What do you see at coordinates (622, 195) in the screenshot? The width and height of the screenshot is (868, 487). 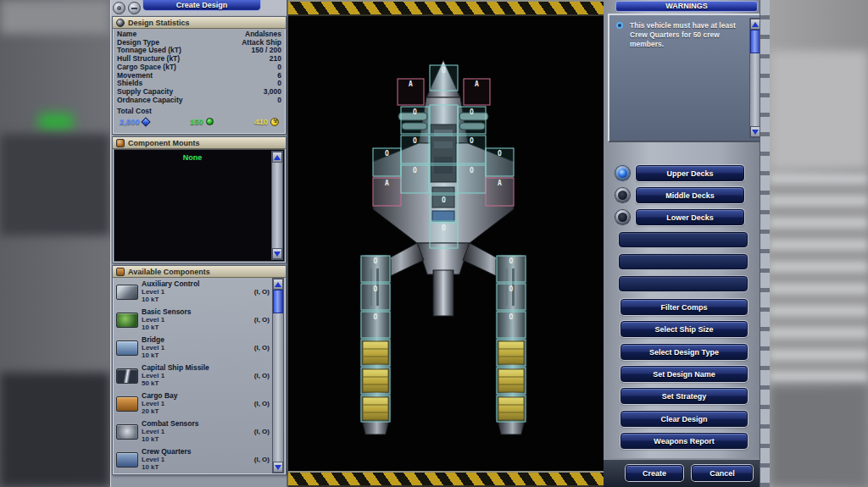 I see `deck-radio-middle-decks` at bounding box center [622, 195].